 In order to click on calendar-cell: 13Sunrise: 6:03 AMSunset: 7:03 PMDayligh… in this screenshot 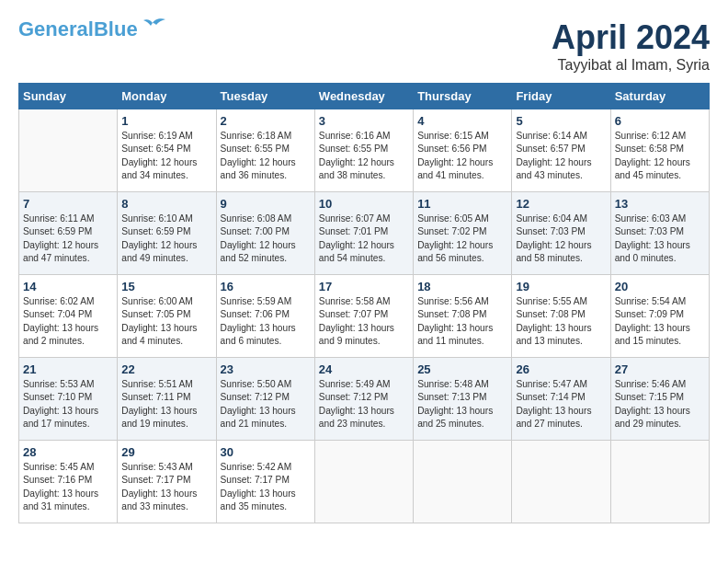, I will do `click(660, 234)`.